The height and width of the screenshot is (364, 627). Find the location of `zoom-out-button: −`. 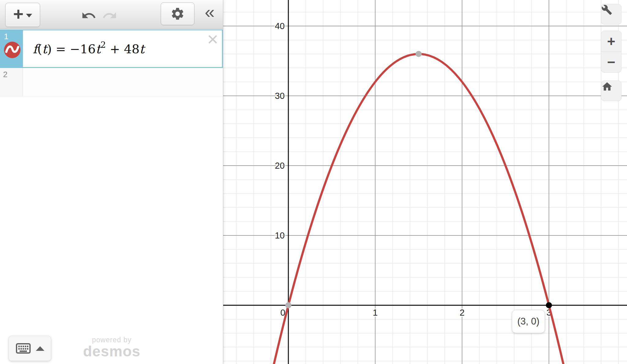

zoom-out-button: − is located at coordinates (611, 62).